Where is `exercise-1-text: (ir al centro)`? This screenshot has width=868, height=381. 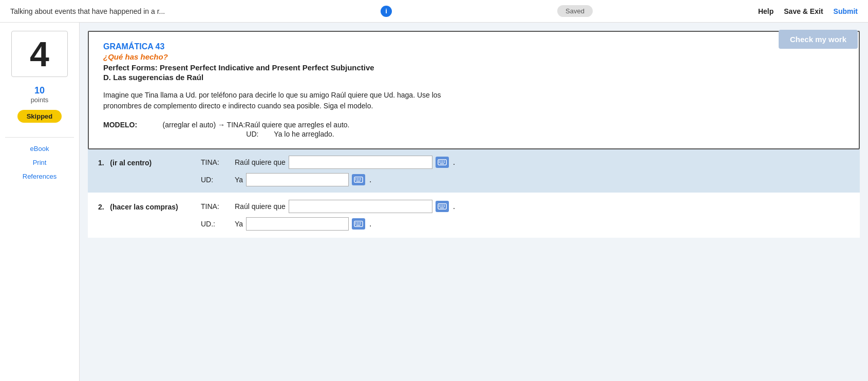 exercise-1-text: (ir al centro) is located at coordinates (130, 163).